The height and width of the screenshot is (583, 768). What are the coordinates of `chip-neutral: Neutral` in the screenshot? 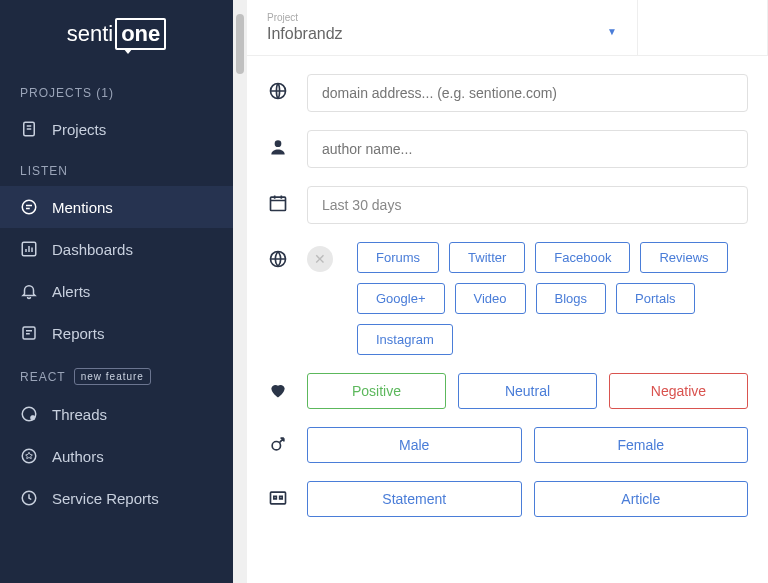 It's located at (528, 391).